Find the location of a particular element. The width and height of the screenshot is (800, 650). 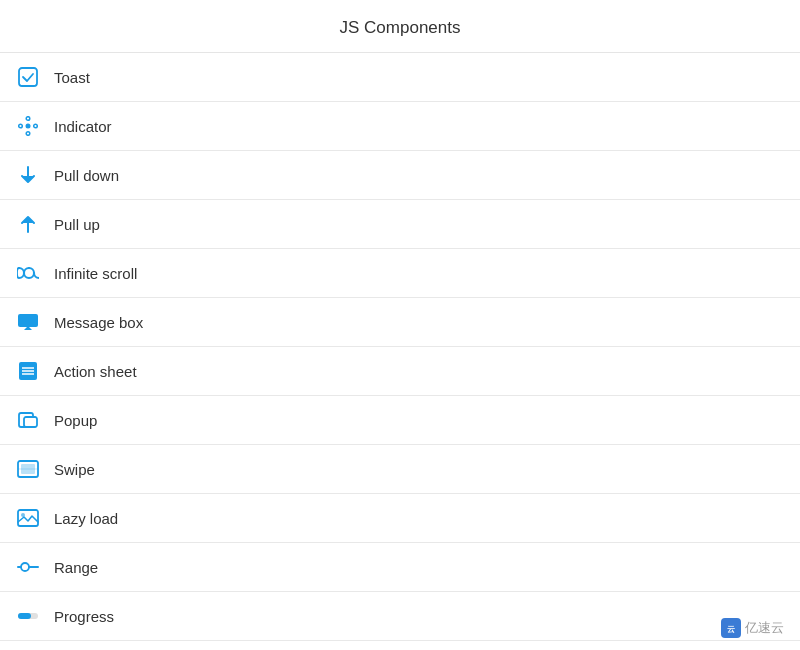

message-box-icon is located at coordinates (28, 322).